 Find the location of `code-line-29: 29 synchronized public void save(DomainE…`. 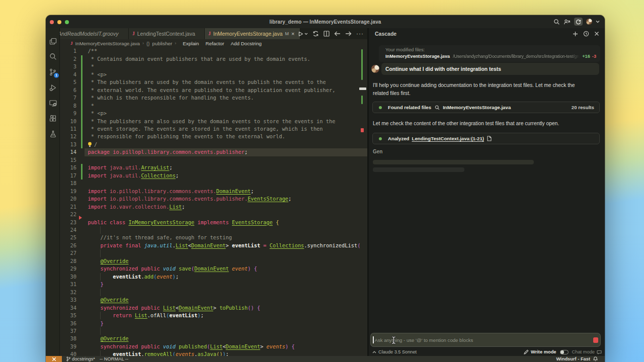

code-line-29: 29 synchronized public void save(DomainE… is located at coordinates (213, 268).